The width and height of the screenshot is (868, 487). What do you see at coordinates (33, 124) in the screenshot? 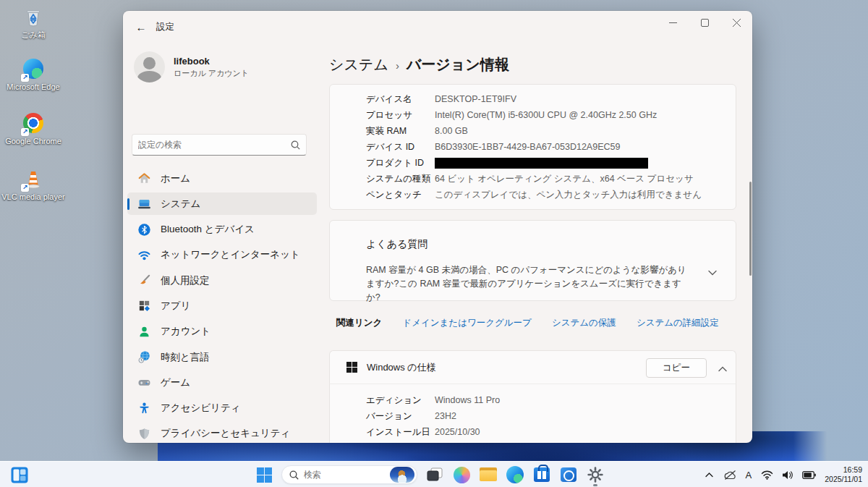
I see `chrome-icon: ↗` at bounding box center [33, 124].